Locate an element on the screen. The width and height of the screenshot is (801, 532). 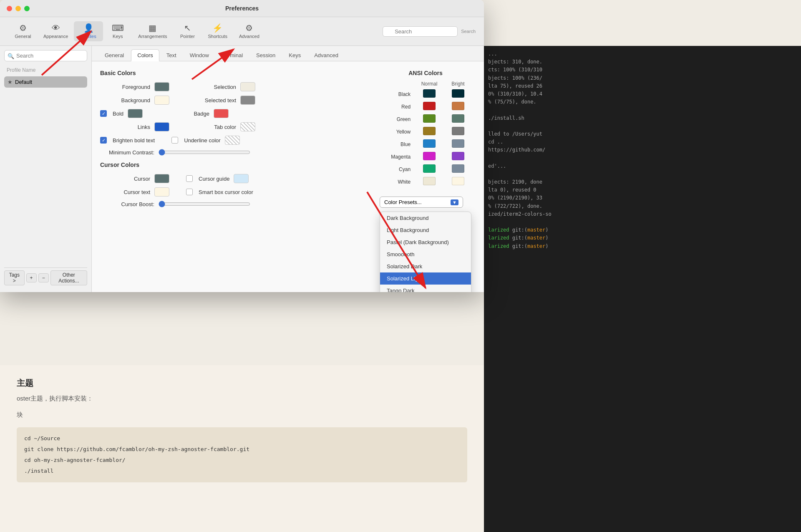
tab-session: Session is located at coordinates (266, 55).